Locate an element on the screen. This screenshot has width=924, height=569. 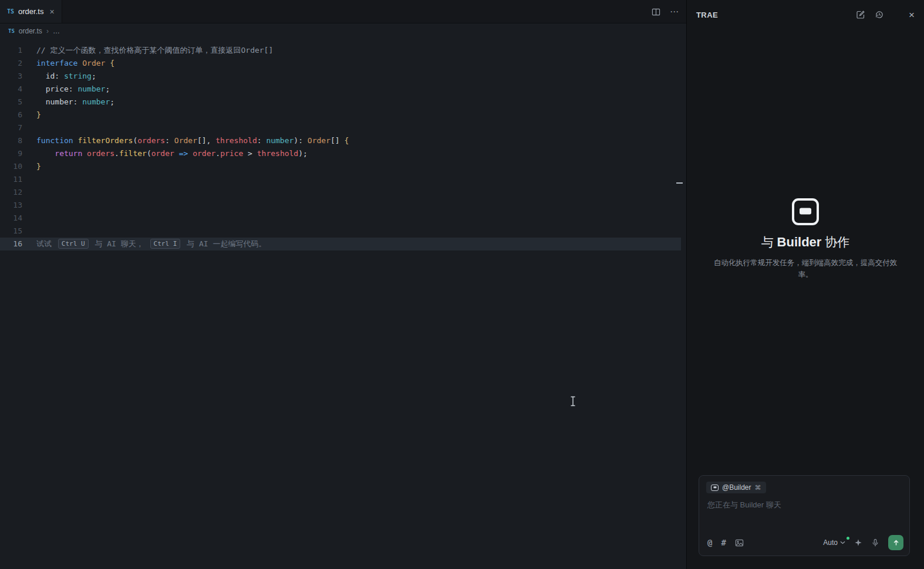
code-token: filter is located at coordinates (133, 154).